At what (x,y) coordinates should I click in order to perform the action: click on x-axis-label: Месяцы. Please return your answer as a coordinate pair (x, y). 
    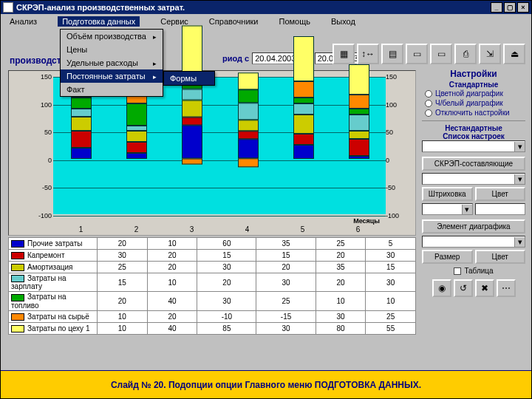
    Looking at the image, I should click on (366, 221).